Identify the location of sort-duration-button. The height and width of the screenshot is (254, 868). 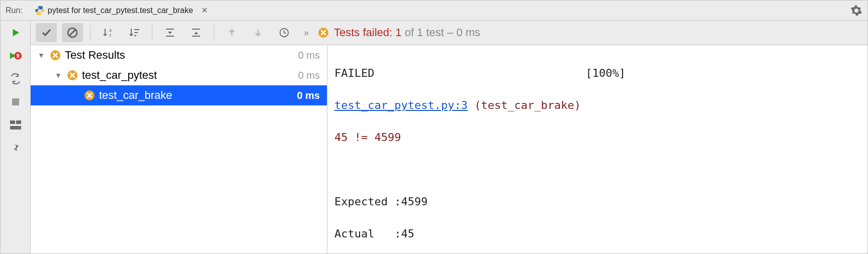
(134, 33).